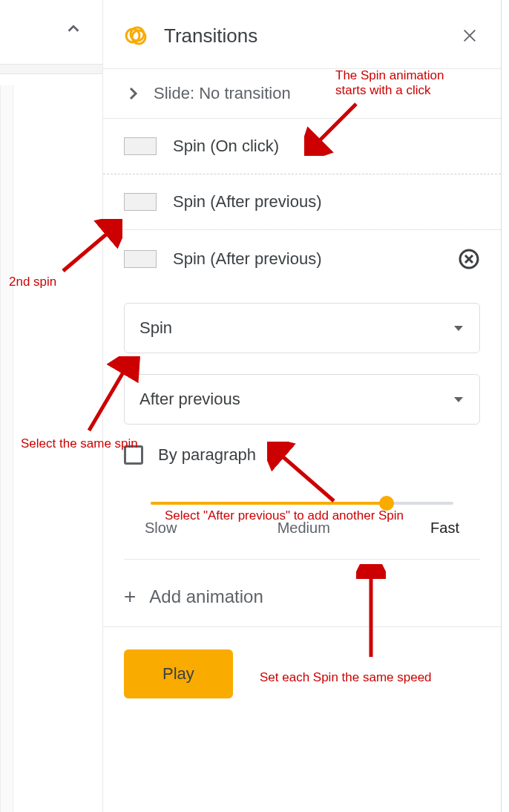 Image resolution: width=509 pixels, height=812 pixels. I want to click on speed-labels: Slow Medium Fast, so click(302, 528).